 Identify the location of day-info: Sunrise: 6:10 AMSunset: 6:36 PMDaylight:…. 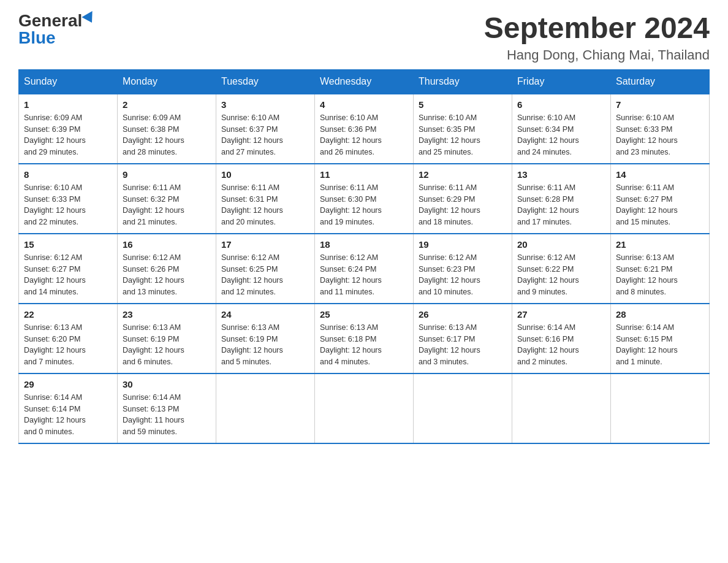
(364, 135).